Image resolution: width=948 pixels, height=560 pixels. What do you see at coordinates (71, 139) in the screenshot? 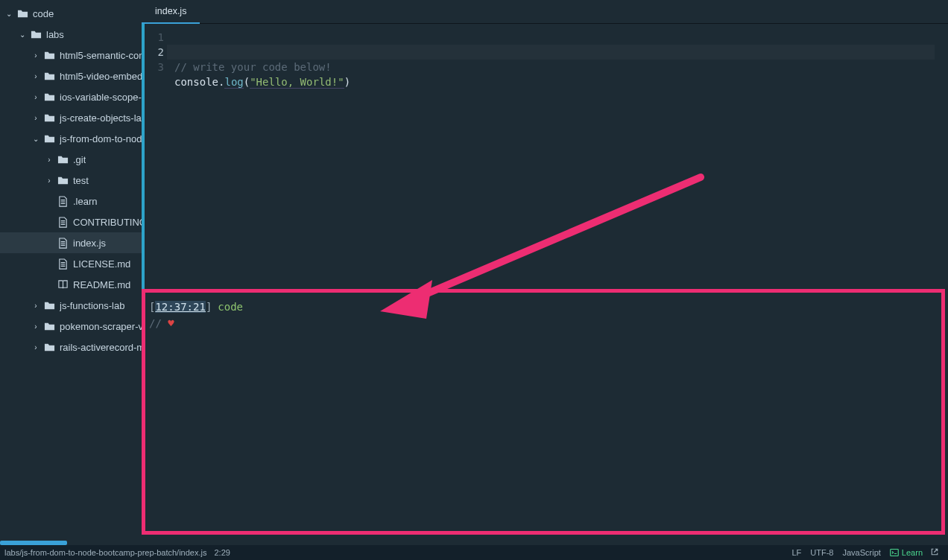
I see `tree-folder: ⌄js-from-dom-to-node` at bounding box center [71, 139].